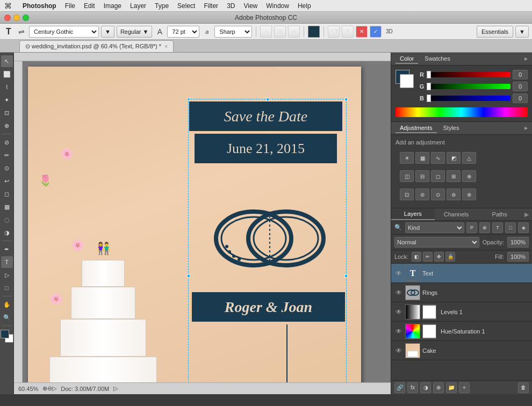 The image size is (532, 406). What do you see at coordinates (7, 113) in the screenshot?
I see `crop-tool: ⊡` at bounding box center [7, 113].